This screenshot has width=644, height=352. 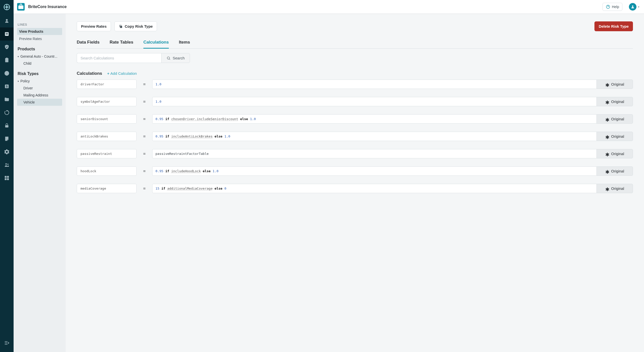 What do you see at coordinates (40, 88) in the screenshot?
I see `risk-driver-row: Driver` at bounding box center [40, 88].